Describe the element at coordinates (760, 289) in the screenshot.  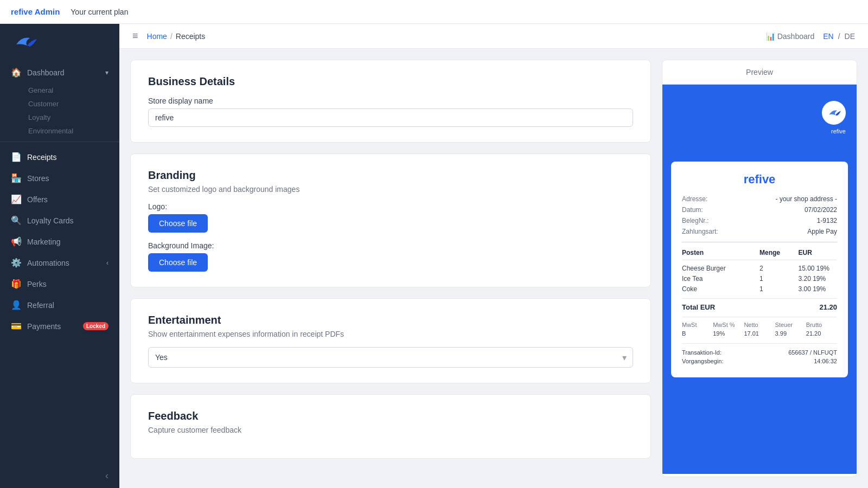
I see `table-row: Coke 1 3.00 19%` at that location.